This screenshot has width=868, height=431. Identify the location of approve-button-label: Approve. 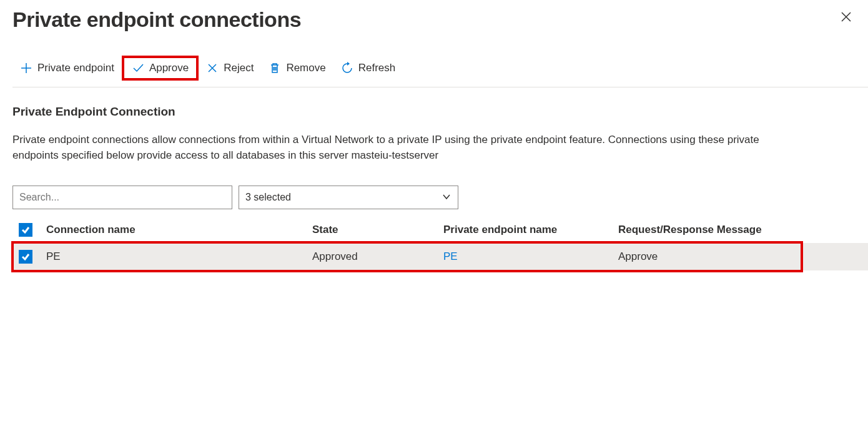
(169, 68).